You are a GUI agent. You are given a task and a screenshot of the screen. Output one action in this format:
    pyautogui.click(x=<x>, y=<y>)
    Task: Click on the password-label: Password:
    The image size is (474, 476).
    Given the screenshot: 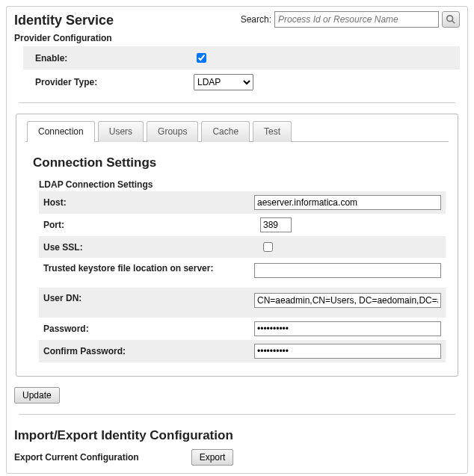 What is the action you would take?
    pyautogui.click(x=149, y=329)
    